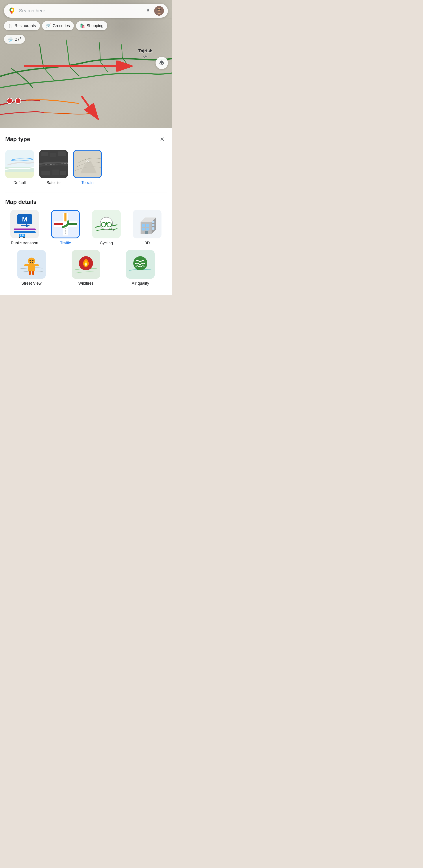 The width and height of the screenshot is (423, 868). What do you see at coordinates (162, 63) in the screenshot?
I see `layers-button` at bounding box center [162, 63].